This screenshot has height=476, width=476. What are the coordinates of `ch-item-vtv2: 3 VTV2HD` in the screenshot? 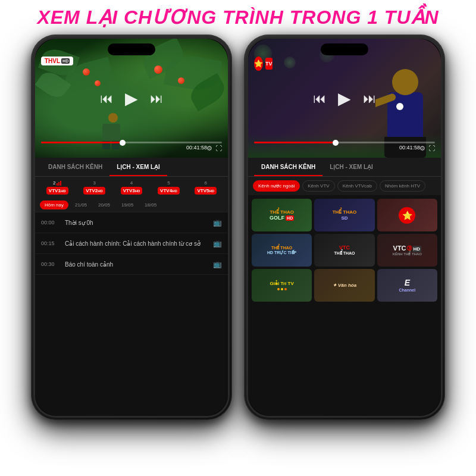 It's located at (94, 187).